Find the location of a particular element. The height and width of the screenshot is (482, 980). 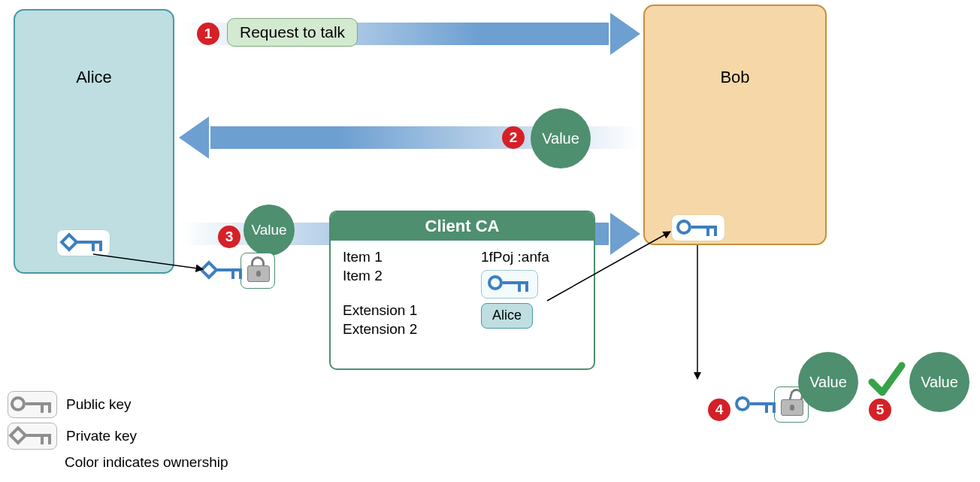

step-4-keylock is located at coordinates (772, 405).